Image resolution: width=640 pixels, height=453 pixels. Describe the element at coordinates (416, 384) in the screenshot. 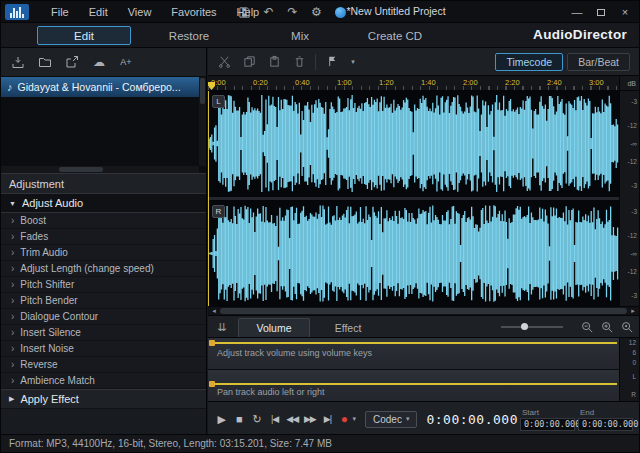

I see `pan-key-line` at that location.